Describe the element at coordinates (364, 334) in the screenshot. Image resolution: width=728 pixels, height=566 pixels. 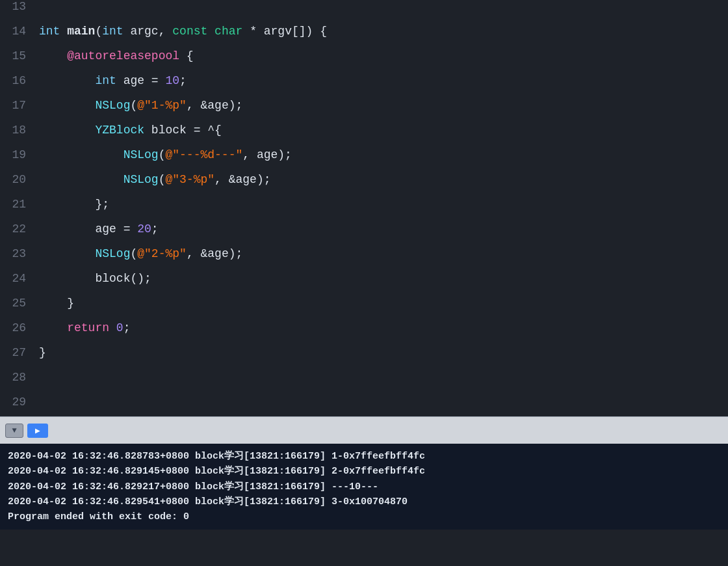
I see `code-line-26: 26 return 0;` at that location.